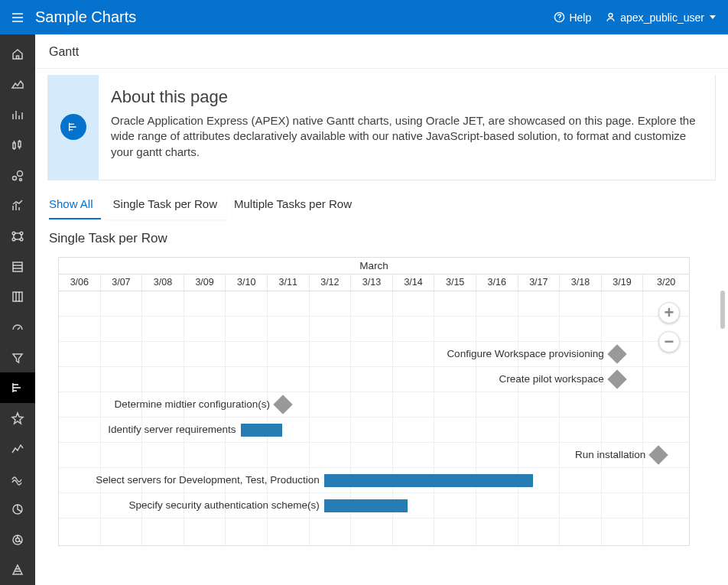  I want to click on gantt-day-header: 3/12, so click(330, 283).